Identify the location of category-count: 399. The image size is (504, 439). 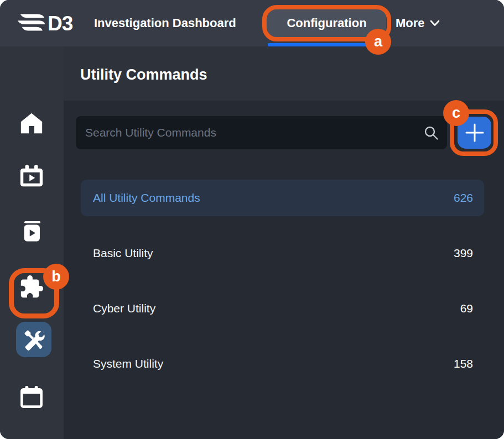
(464, 253).